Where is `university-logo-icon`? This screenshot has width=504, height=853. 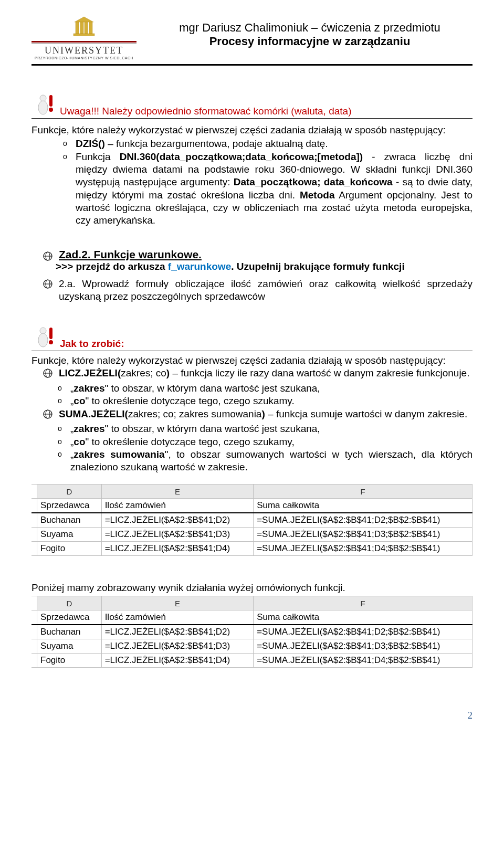 university-logo-icon is located at coordinates (84, 26).